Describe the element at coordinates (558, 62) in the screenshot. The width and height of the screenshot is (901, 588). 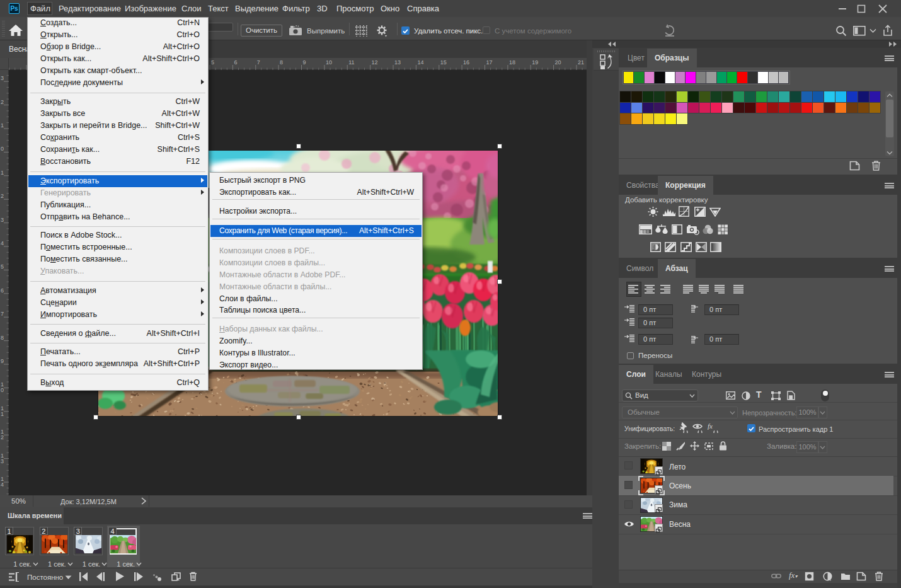
I see `svg-text: 20` at that location.